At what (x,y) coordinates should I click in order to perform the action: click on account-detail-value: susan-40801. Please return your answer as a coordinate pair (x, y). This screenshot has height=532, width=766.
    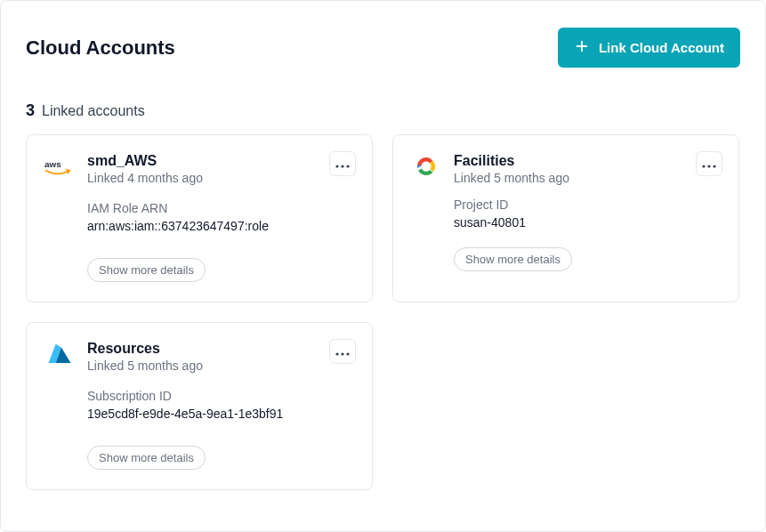
    Looking at the image, I should click on (587, 222).